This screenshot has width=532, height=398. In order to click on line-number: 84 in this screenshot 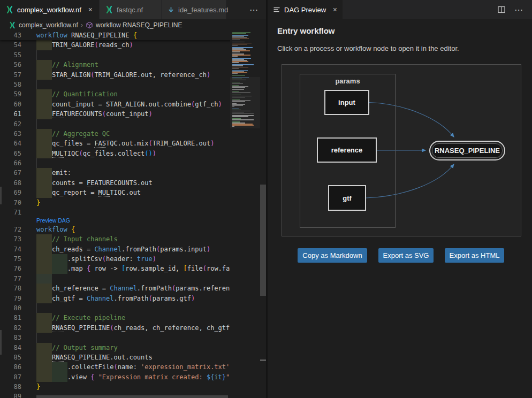, I will do `click(18, 348)`.